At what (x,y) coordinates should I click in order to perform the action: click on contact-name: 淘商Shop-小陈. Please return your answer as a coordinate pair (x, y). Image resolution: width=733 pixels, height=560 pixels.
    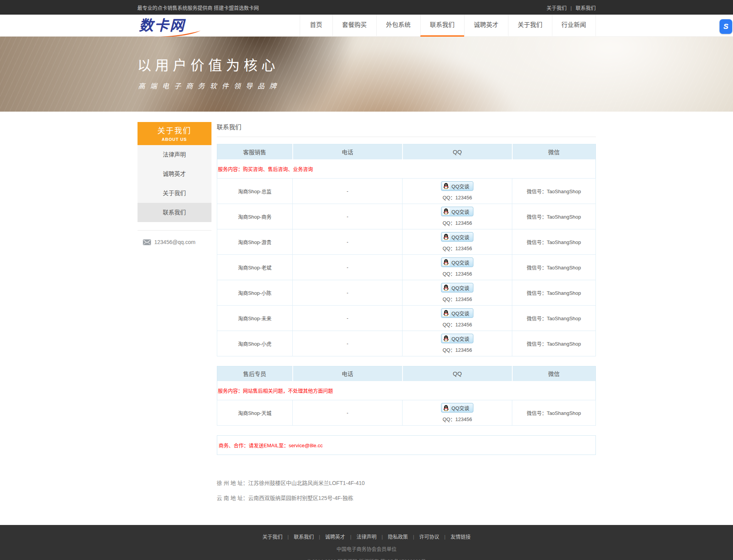
    Looking at the image, I should click on (255, 293).